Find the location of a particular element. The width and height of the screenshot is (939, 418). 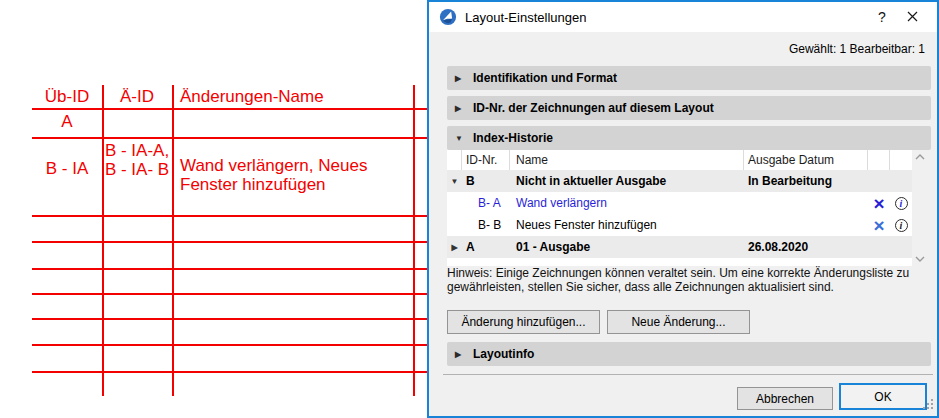

help-button: ? is located at coordinates (882, 17).